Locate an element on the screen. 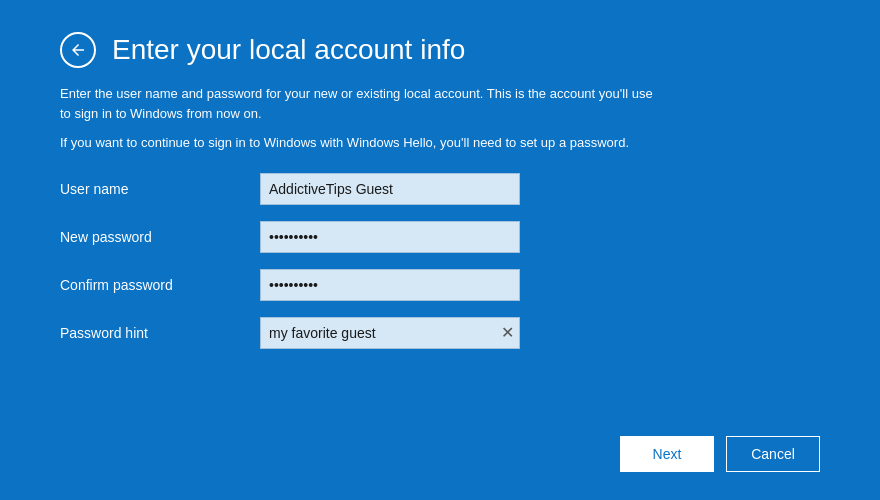 The width and height of the screenshot is (880, 500). new-password-label: New password is located at coordinates (160, 237).